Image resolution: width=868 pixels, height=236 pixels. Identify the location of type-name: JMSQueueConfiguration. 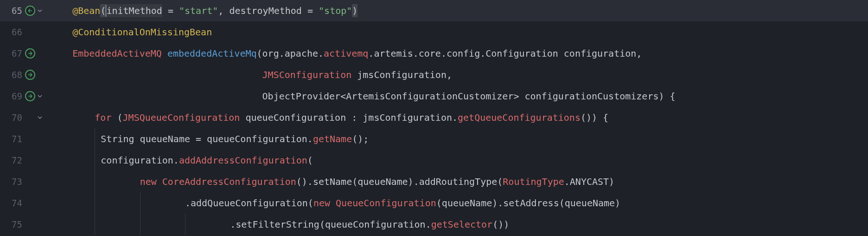
(182, 118).